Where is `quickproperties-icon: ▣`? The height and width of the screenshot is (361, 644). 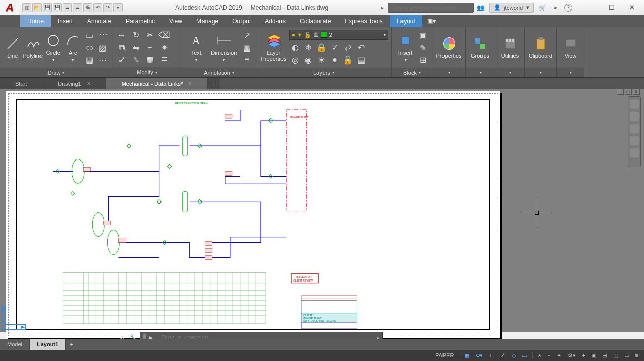 quickproperties-icon: ▣ is located at coordinates (594, 355).